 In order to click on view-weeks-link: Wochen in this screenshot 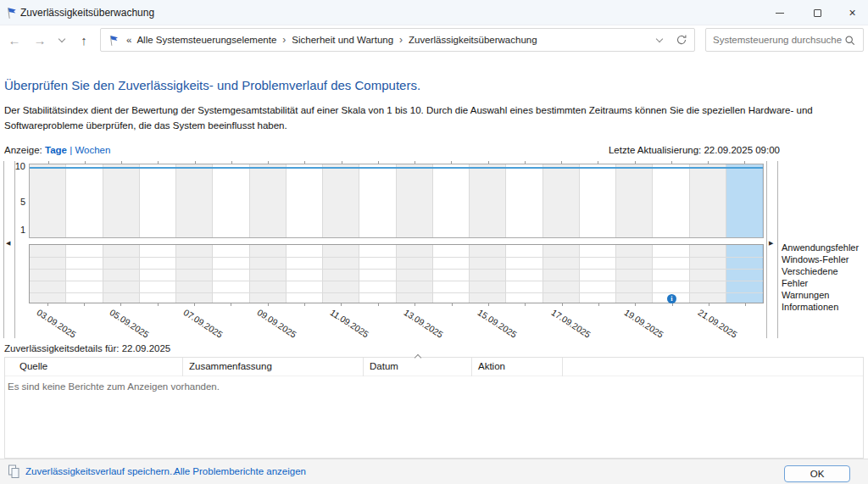, I will do `click(92, 150)`.